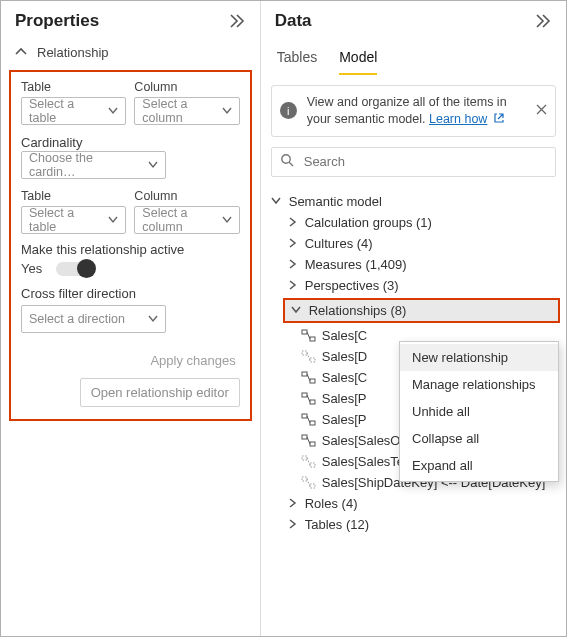 The height and width of the screenshot is (637, 567). I want to click on tree-root-label: Semantic model, so click(336, 202).